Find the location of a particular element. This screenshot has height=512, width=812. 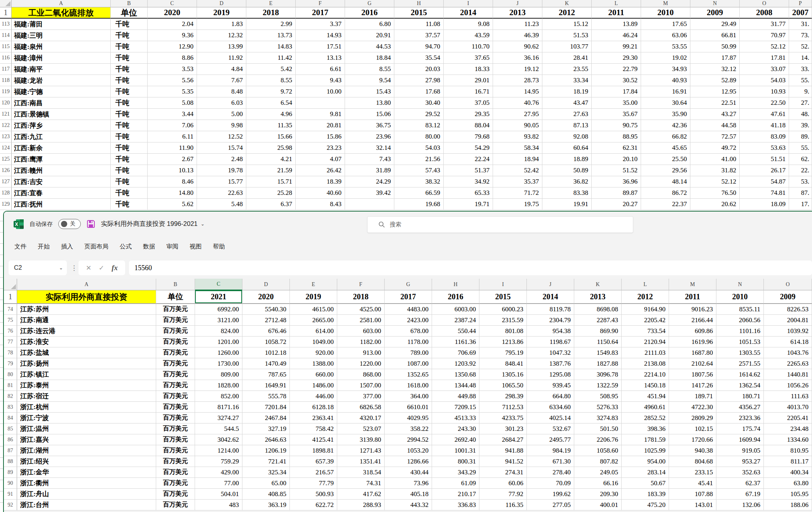

cell-value: 451.94 is located at coordinates (645, 396).